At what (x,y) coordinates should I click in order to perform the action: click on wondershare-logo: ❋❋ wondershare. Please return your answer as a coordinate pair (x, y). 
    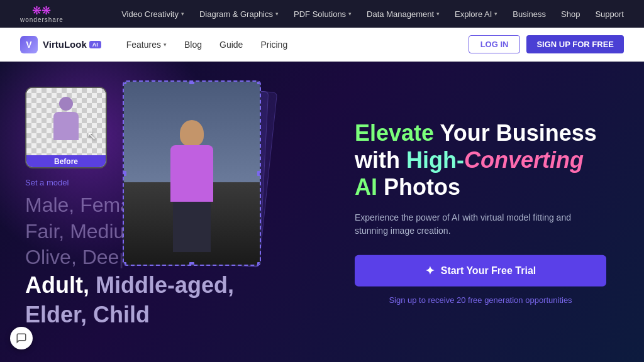
    Looking at the image, I should click on (42, 14).